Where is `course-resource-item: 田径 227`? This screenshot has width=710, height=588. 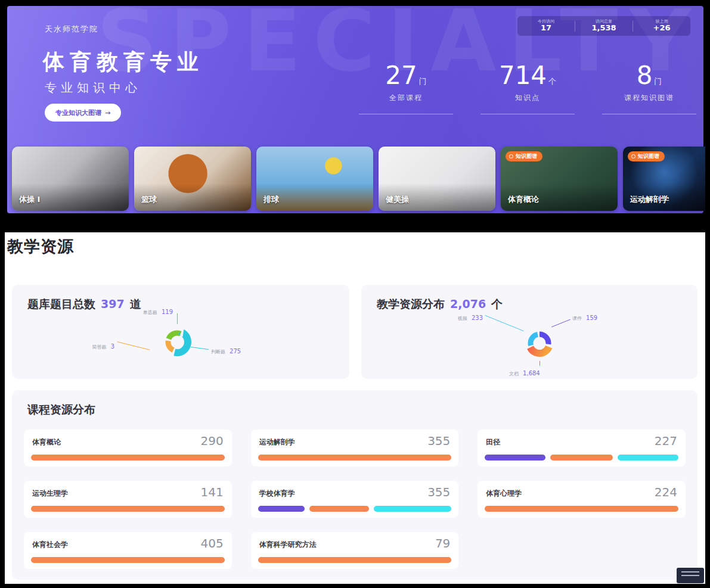
course-resource-item: 田径 227 is located at coordinates (582, 448).